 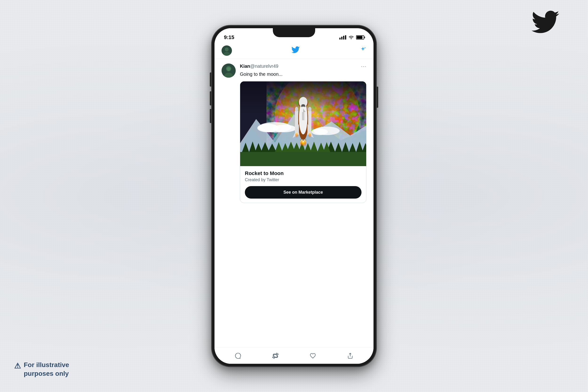 What do you see at coordinates (303, 184) in the screenshot?
I see `nft-info: Rocket to Moon Created by Twitter See on…` at bounding box center [303, 184].